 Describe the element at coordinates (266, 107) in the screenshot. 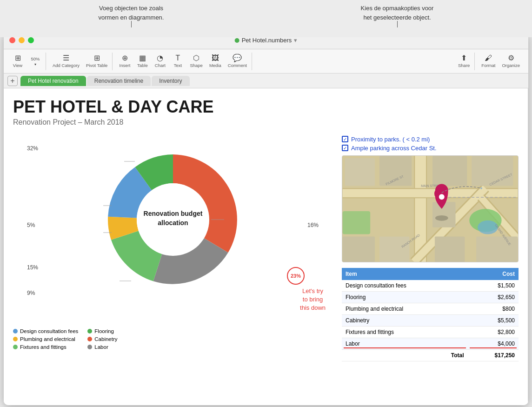

I see `sheet-title: PET HOTEL & DAY CARE` at that location.